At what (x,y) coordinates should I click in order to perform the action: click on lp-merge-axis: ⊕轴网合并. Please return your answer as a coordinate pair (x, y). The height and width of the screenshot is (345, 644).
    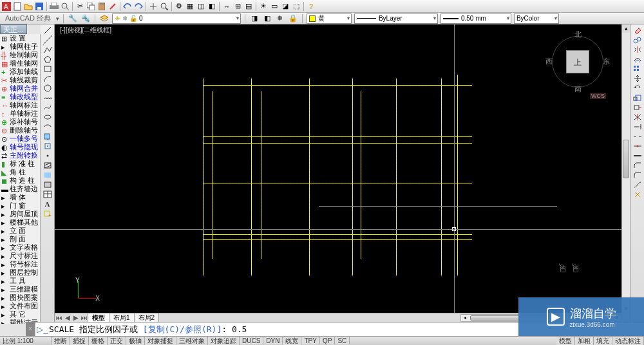
    Looking at the image, I should click on (20, 89).